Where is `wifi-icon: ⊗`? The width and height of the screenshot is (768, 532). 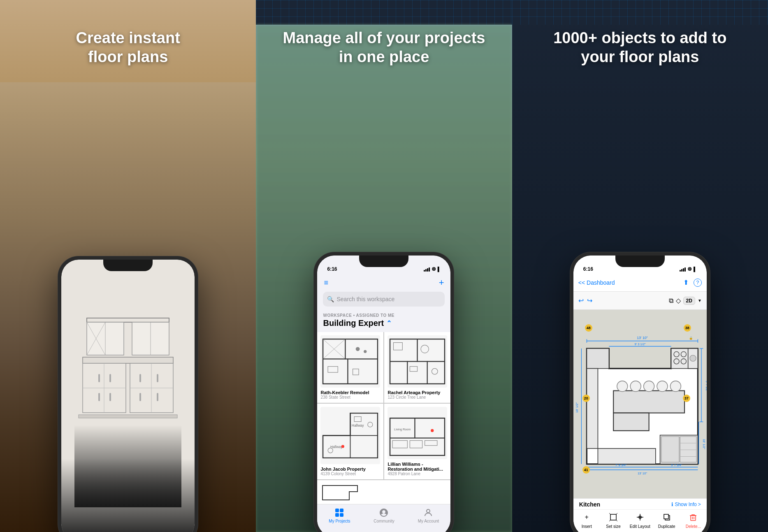
wifi-icon: ⊗ is located at coordinates (434, 269).